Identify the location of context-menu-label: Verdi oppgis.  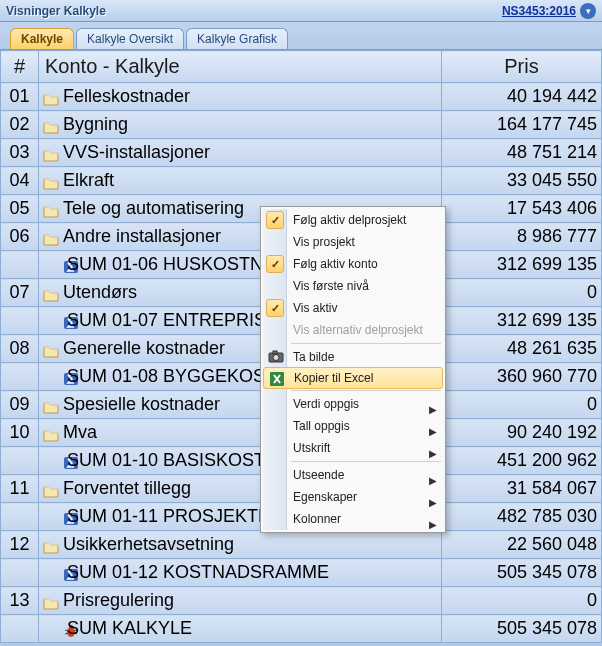
(326, 404).